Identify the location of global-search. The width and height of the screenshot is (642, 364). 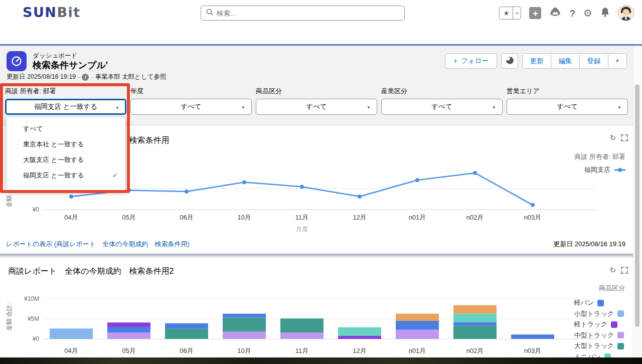
(303, 13).